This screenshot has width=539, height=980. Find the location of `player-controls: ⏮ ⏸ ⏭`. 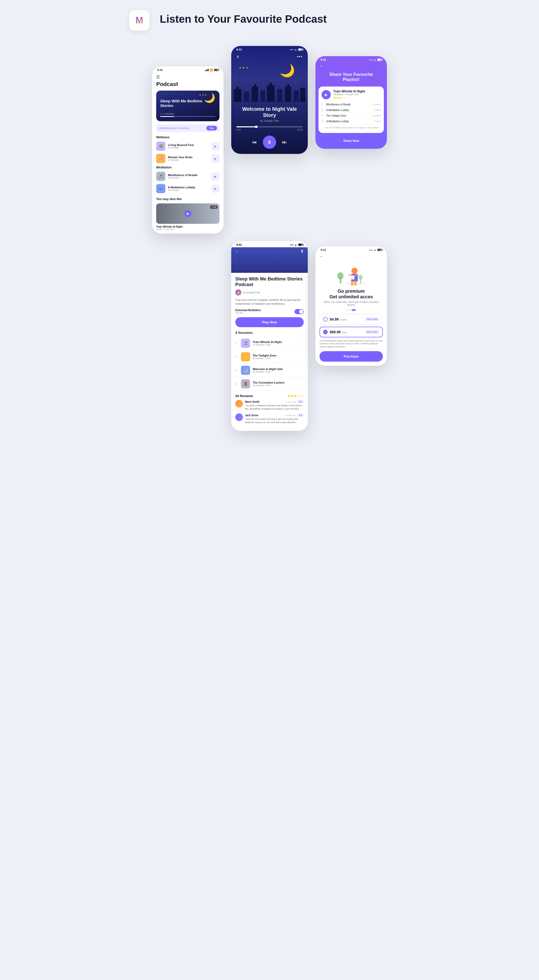

player-controls: ⏮ ⏸ ⏭ is located at coordinates (269, 144).